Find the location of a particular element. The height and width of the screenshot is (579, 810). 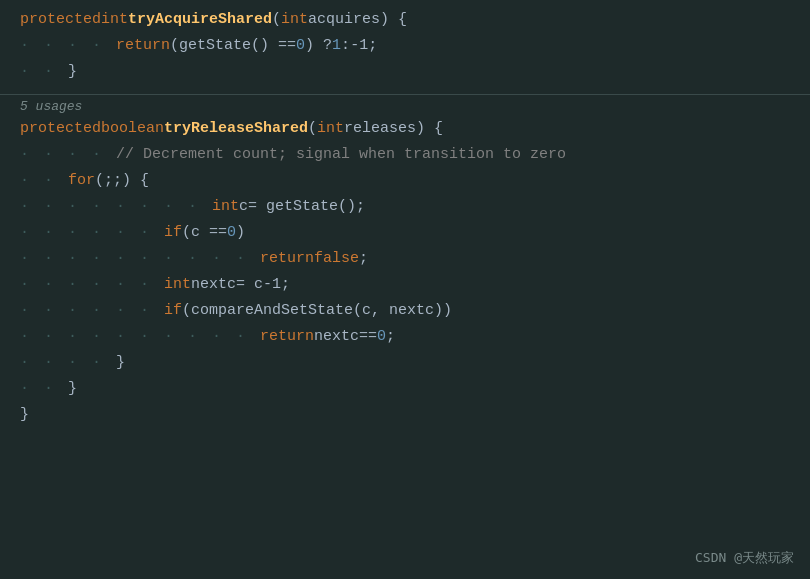

eq-zero: == is located at coordinates (368, 336).